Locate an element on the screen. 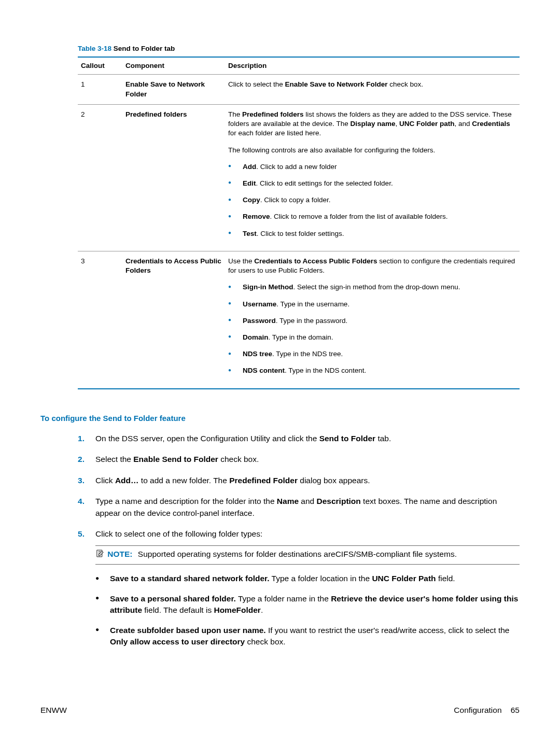  text: . Type in the NDS tree. is located at coordinates (307, 354).